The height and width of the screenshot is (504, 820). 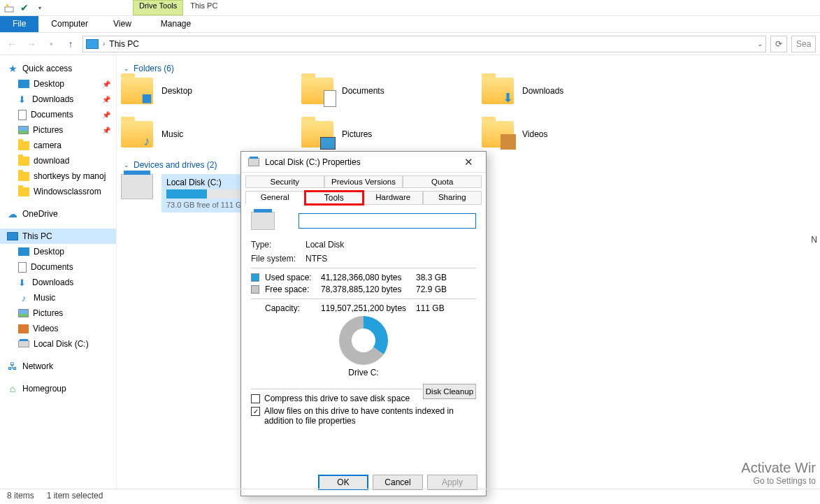 I want to click on sidebar-label: Videos, so click(x=45, y=329).